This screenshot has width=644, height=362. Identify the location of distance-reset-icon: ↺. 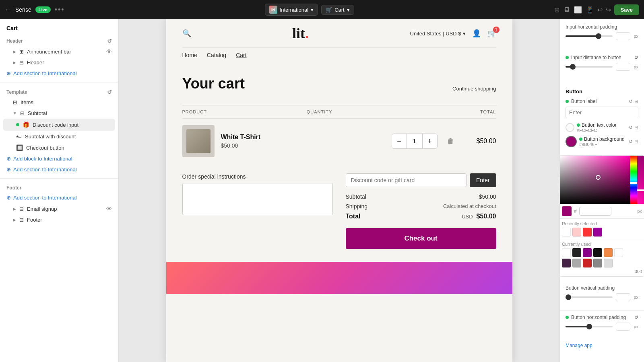
(636, 58).